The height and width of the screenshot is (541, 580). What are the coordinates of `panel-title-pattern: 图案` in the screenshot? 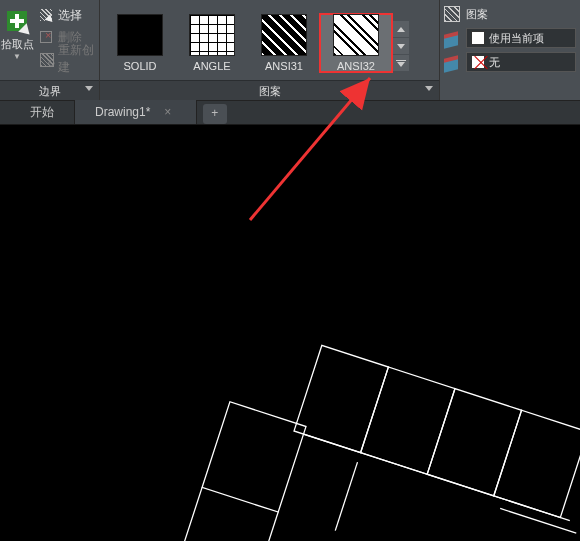 It's located at (270, 90).